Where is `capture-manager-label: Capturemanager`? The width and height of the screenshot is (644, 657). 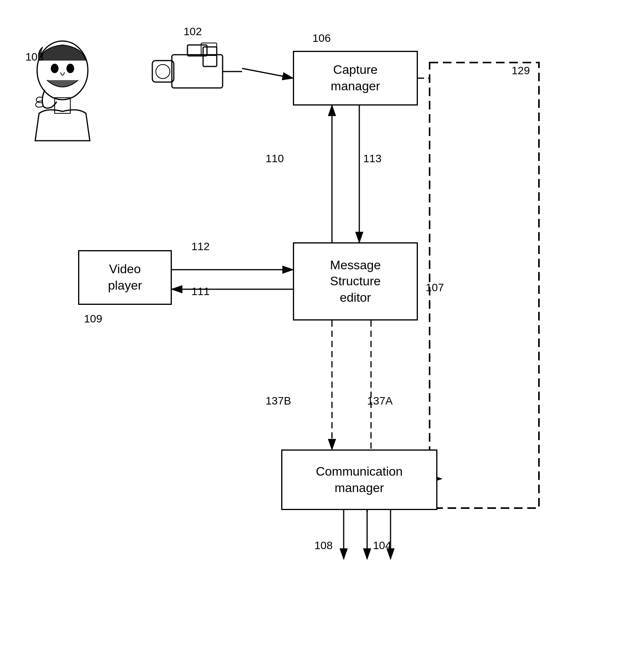
capture-manager-label: Capturemanager is located at coordinates (355, 78).